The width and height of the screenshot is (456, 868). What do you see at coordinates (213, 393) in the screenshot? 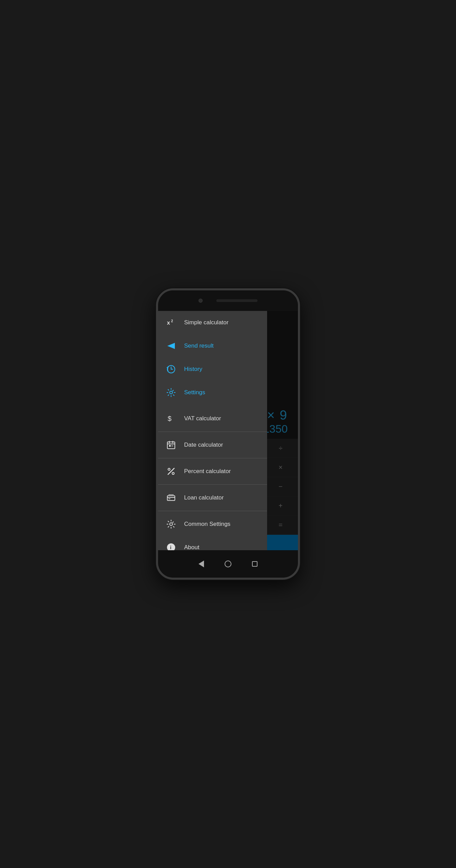
I see `menu-item-settings: Settings` at bounding box center [213, 393].